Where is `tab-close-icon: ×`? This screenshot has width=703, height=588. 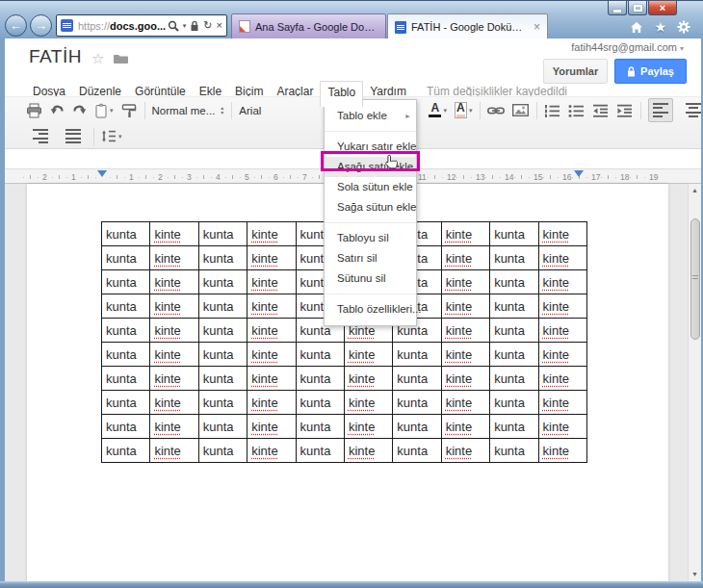 tab-close-icon: × is located at coordinates (537, 27).